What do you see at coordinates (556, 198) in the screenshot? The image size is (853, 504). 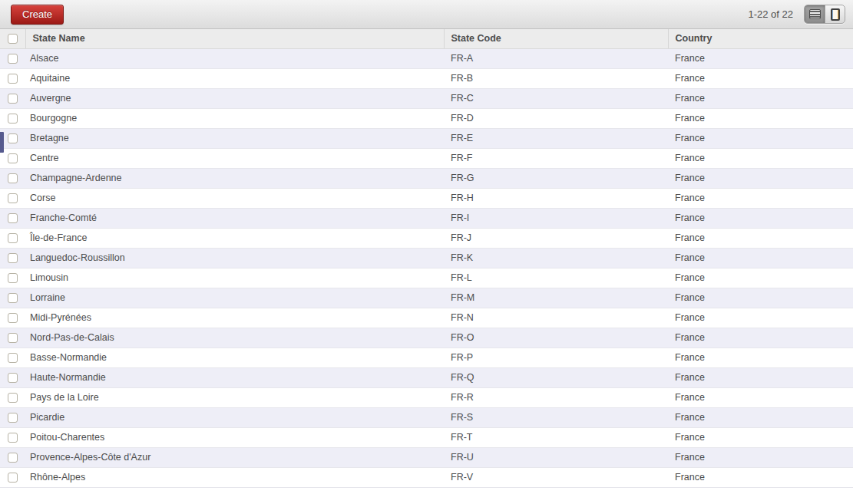 I see `cell-state-code: FR-H` at bounding box center [556, 198].